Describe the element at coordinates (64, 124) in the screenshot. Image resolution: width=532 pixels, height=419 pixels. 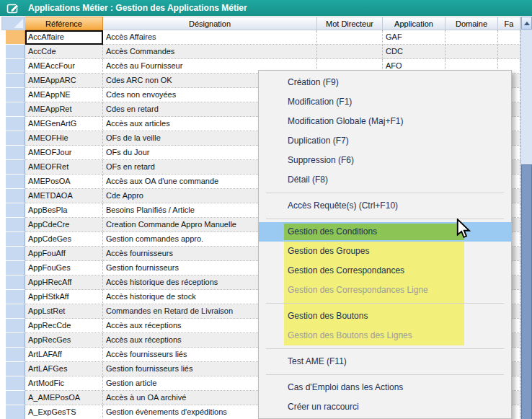
I see `cell-reference: AMEGenArtG` at that location.